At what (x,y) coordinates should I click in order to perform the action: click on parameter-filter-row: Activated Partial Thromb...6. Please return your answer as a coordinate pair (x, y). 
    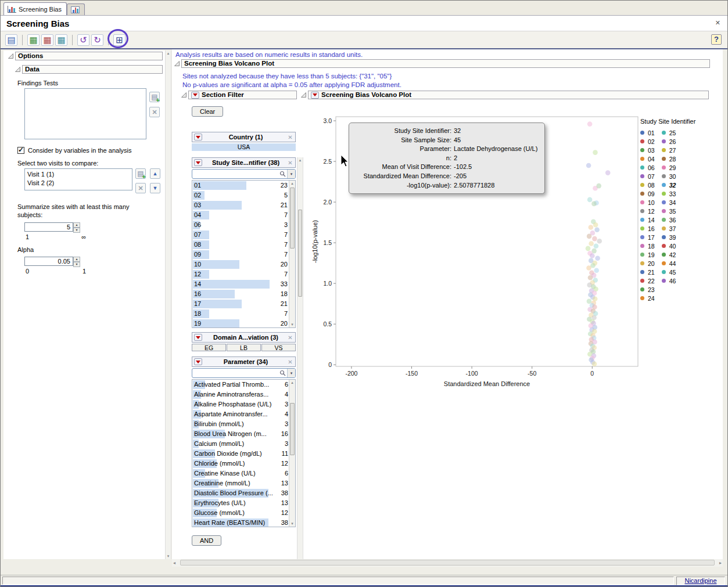
    Looking at the image, I should click on (244, 384).